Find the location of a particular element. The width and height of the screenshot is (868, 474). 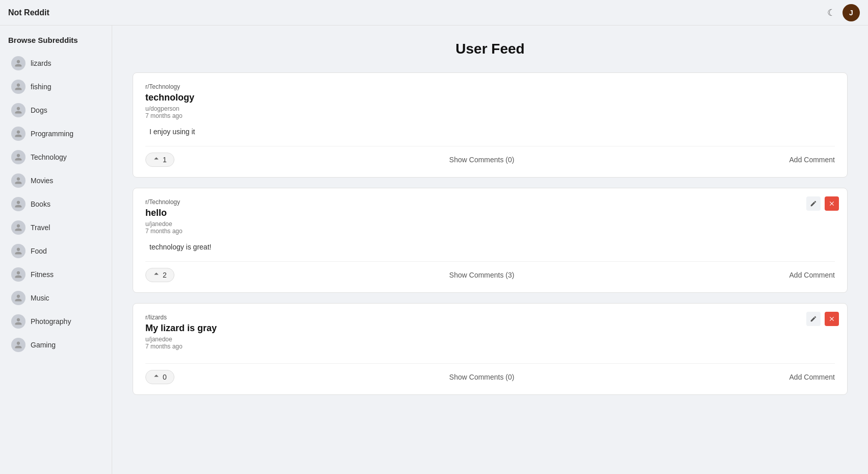

sidebar-item-label: Books is located at coordinates (41, 204).